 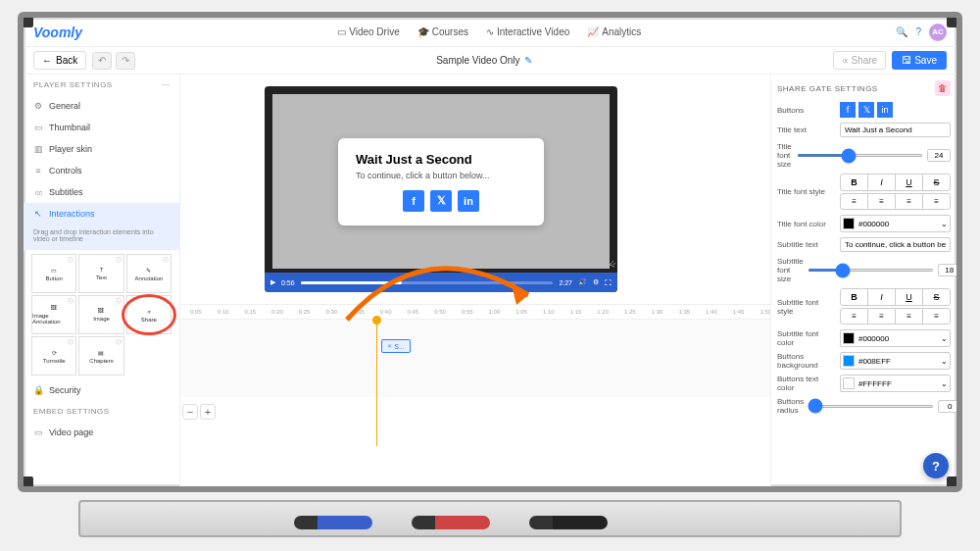 What do you see at coordinates (790, 406) in the screenshot?
I see `buttons-radius-label: Buttons radius` at bounding box center [790, 406].